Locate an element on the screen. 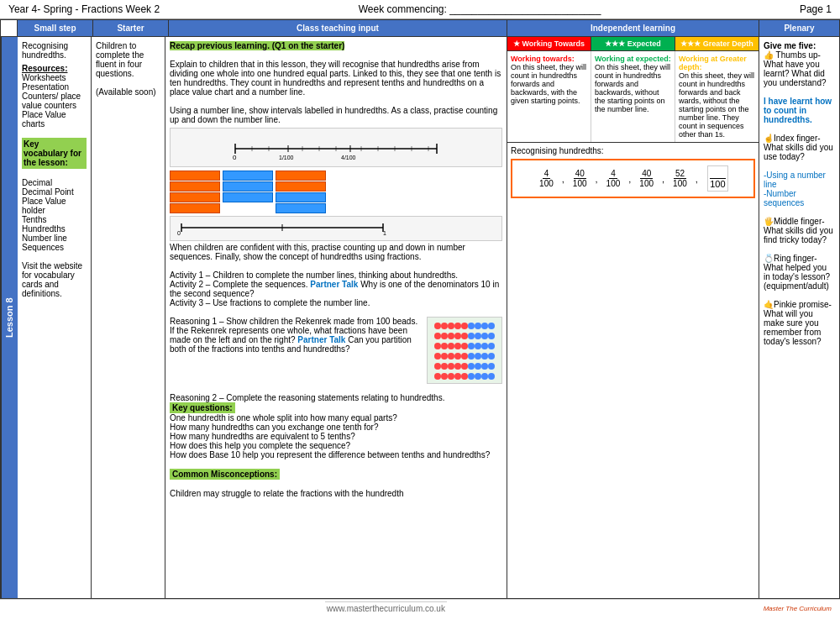 The height and width of the screenshot is (630, 840). bar-representations is located at coordinates (336, 192).